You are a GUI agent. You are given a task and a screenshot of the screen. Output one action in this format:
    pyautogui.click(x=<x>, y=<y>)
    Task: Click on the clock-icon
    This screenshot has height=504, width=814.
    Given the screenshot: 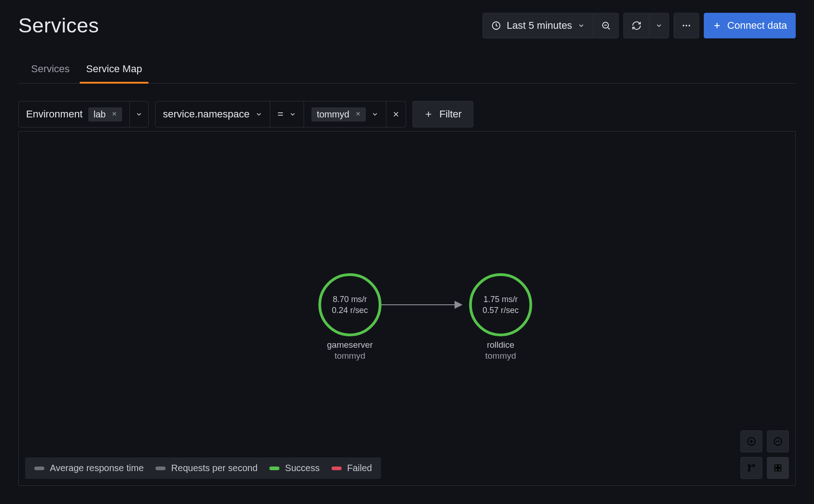 What is the action you would take?
    pyautogui.click(x=496, y=26)
    